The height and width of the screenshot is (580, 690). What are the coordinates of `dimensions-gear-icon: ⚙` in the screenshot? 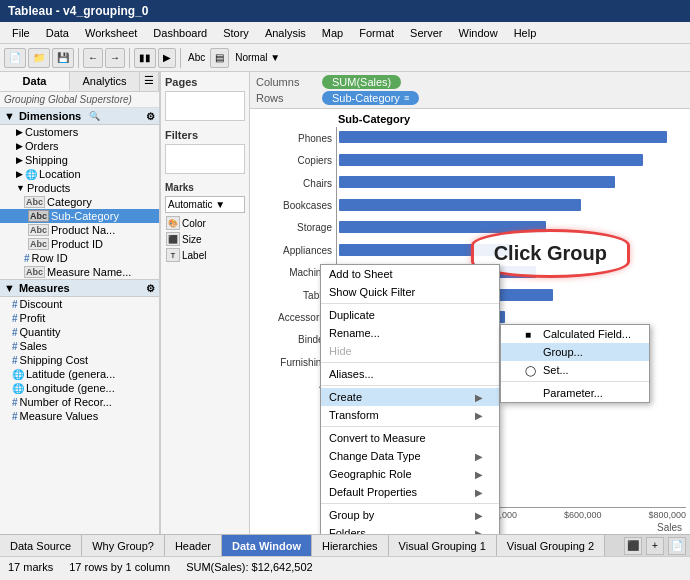 It's located at (150, 116).